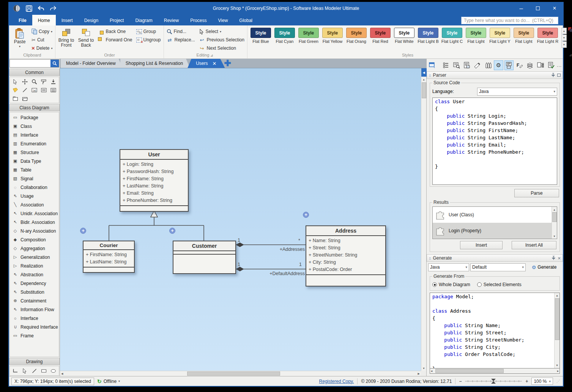  Describe the element at coordinates (337, 381) in the screenshot. I see `registered-copy-link: Registered Copy.` at that location.